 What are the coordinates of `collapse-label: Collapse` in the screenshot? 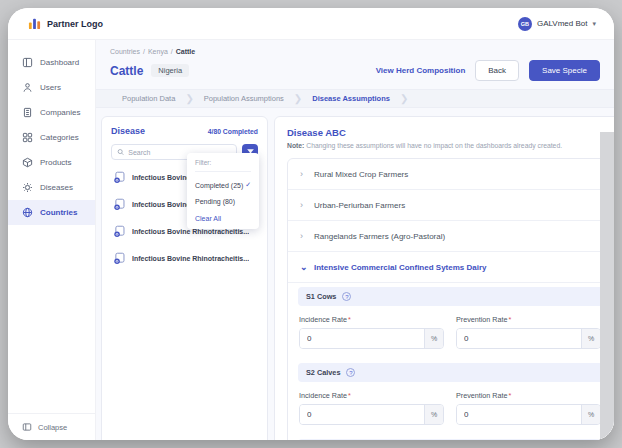 It's located at (52, 428).